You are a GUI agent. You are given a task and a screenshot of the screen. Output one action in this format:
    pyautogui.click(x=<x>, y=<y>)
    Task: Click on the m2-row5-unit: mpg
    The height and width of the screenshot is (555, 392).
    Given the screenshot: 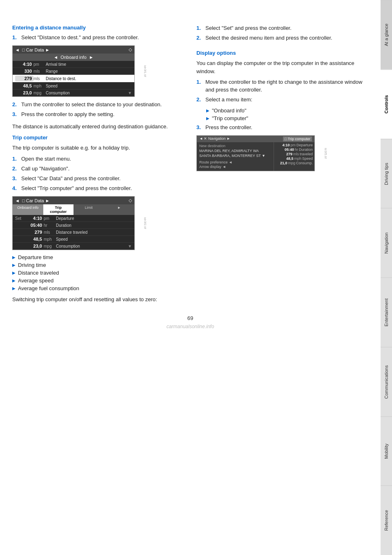 What is the action you would take?
    pyautogui.click(x=50, y=246)
    